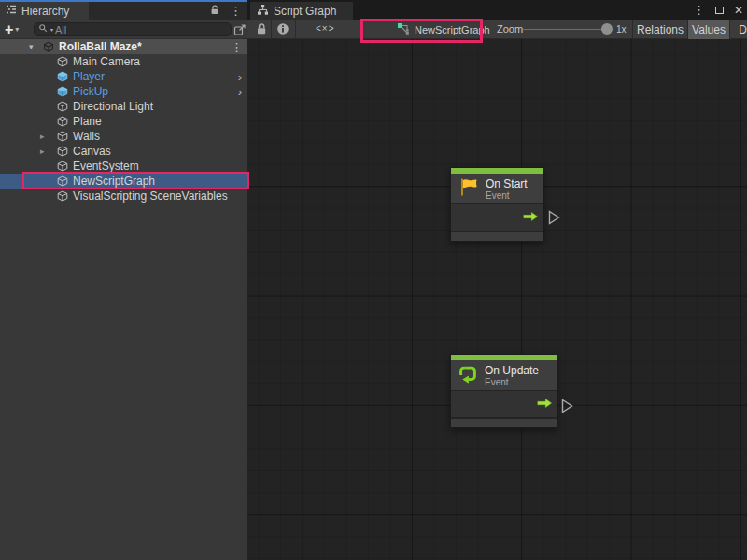 The image size is (747, 560). I want to click on hierarchy-item-visualscripting-scenevariables: VisualScripting SceneVariables, so click(123, 196).